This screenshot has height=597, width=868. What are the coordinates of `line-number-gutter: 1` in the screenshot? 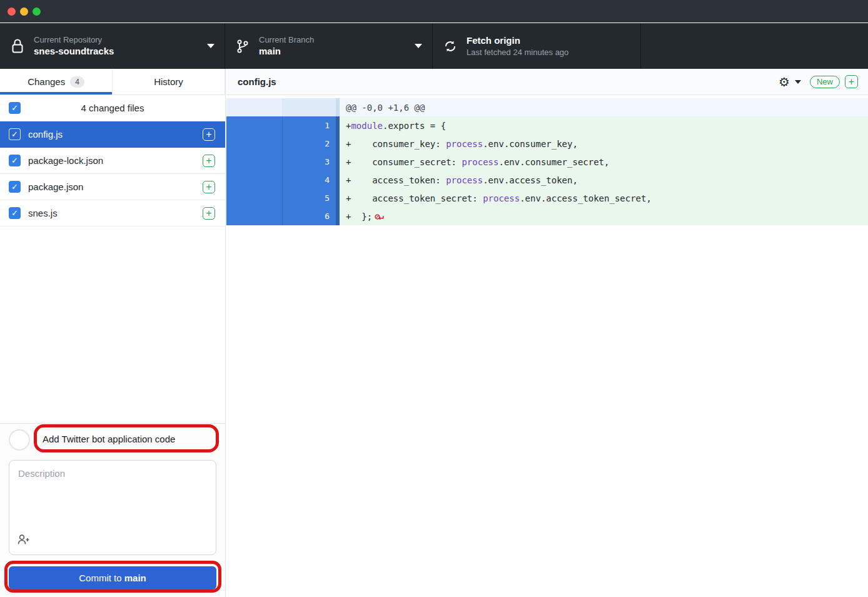 It's located at (309, 125).